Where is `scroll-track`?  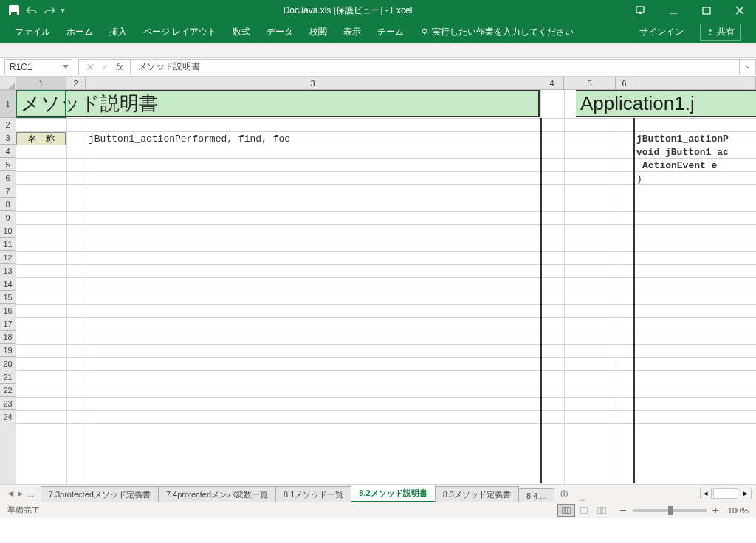 scroll-track is located at coordinates (726, 494).